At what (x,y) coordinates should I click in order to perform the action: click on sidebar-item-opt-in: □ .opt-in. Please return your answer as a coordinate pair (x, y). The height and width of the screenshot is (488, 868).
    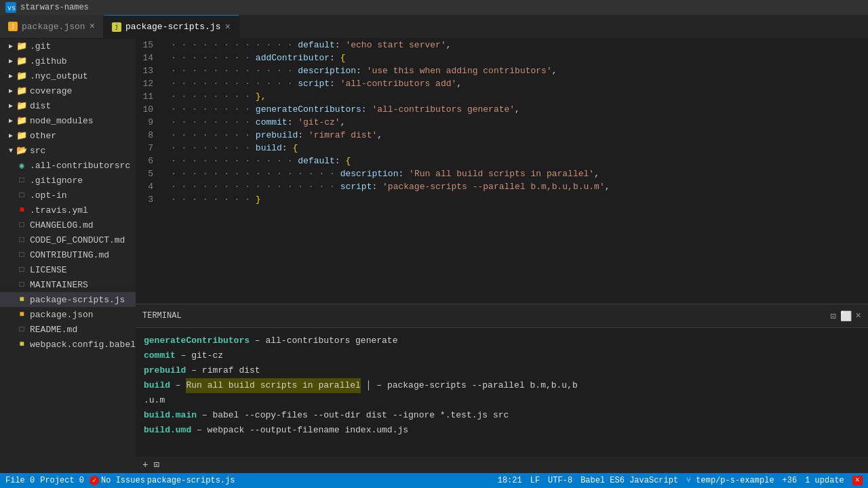
    Looking at the image, I should click on (68, 195).